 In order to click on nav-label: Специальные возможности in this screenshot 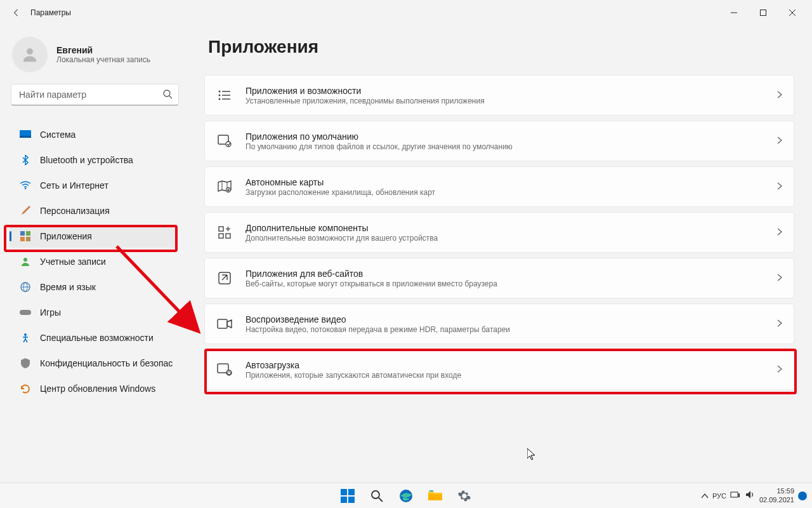, I will do `click(96, 338)`.